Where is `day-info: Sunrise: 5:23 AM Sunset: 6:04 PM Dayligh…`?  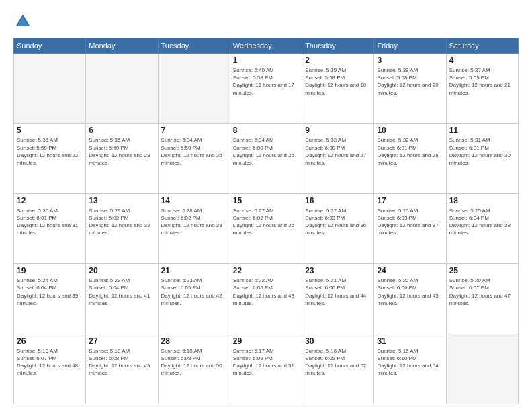
day-info: Sunrise: 5:23 AM Sunset: 6:04 PM Dayligh… is located at coordinates (122, 291).